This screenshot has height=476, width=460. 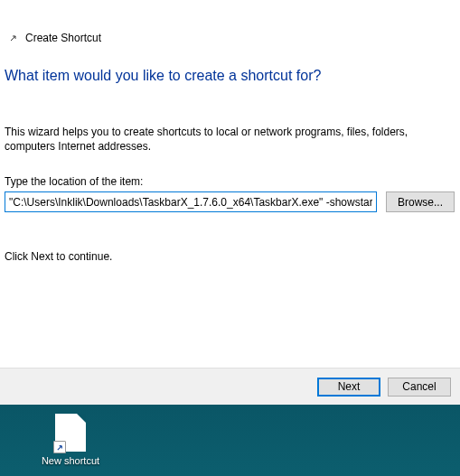 What do you see at coordinates (230, 64) in the screenshot?
I see `page-heading: What item would you like to create a sho…` at bounding box center [230, 64].